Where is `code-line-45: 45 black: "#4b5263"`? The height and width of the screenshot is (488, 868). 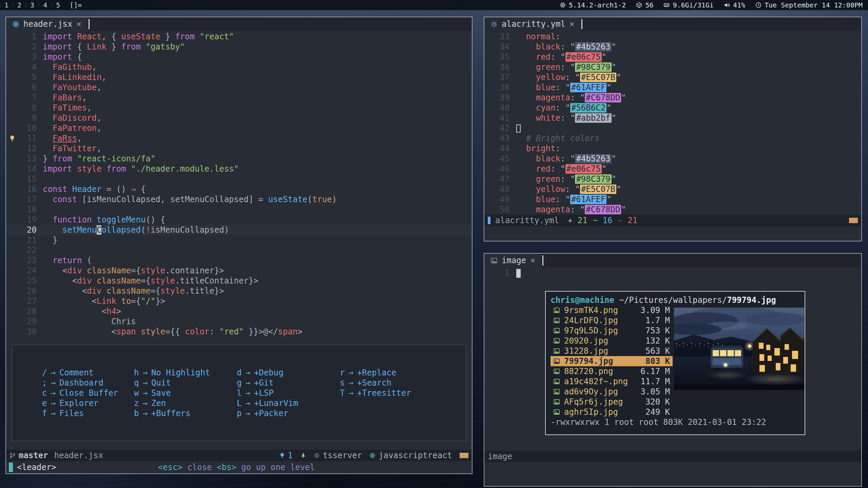 code-line-45: 45 black: "#4b5263" is located at coordinates (673, 159).